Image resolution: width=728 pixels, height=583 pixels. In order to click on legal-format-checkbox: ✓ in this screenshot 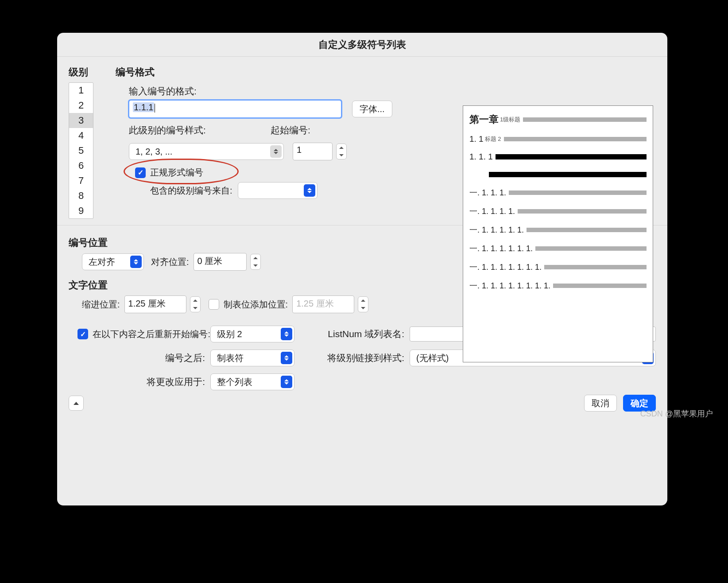, I will do `click(140, 173)`.